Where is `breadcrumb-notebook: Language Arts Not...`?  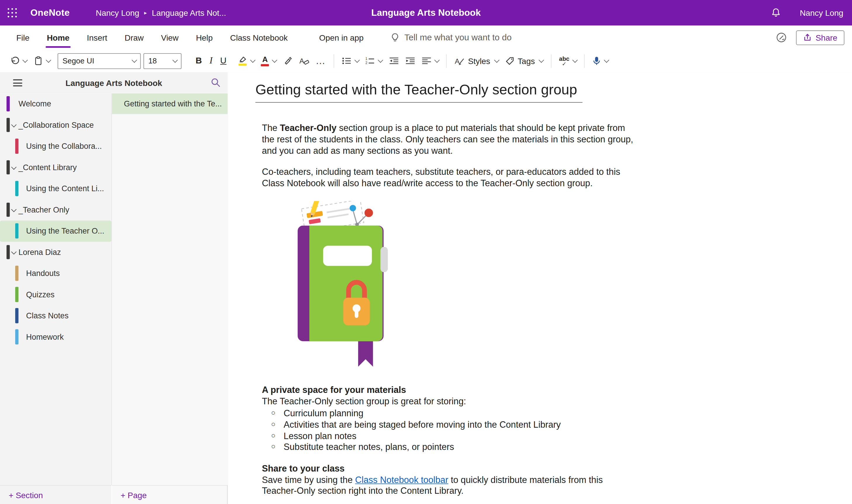
breadcrumb-notebook: Language Arts Not... is located at coordinates (189, 13).